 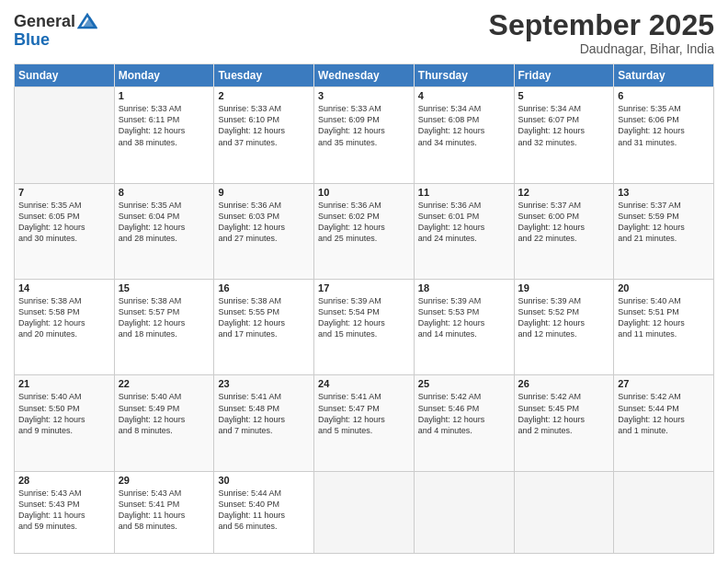 What do you see at coordinates (564, 125) in the screenshot?
I see `day-info: Sunrise: 5:34 AMSunset: 6:07 PMDaylight:…` at bounding box center [564, 125].